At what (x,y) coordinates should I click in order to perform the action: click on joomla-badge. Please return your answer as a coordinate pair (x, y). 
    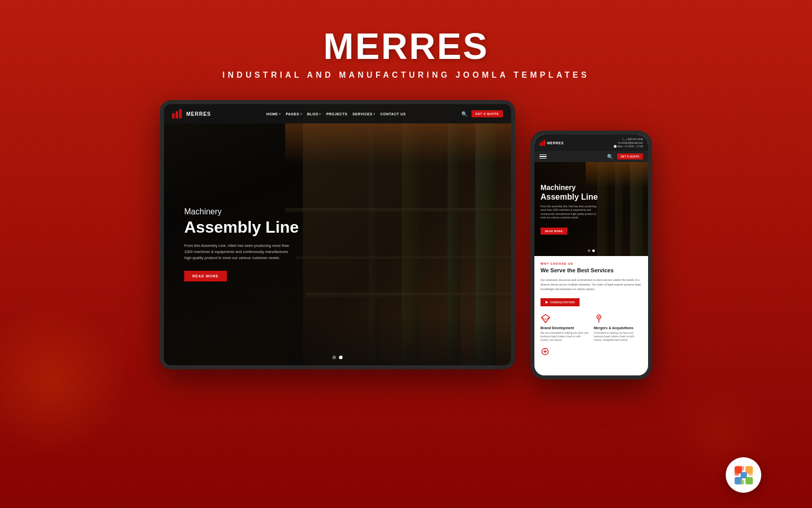
    Looking at the image, I should click on (743, 475).